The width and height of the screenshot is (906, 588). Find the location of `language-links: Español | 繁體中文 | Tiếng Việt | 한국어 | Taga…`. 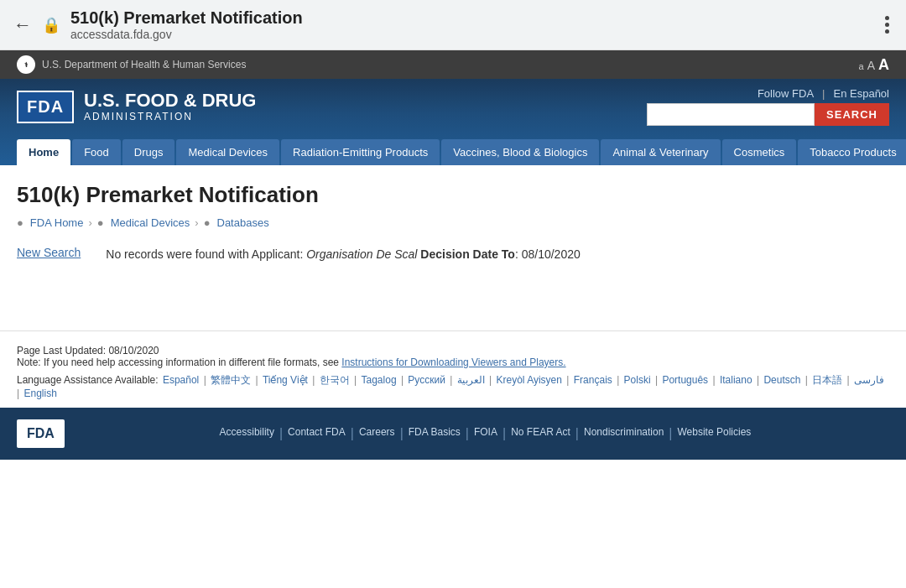

language-links: Español | 繁體中文 | Tiếng Việt | 한국어 | Taga… is located at coordinates (523, 380).